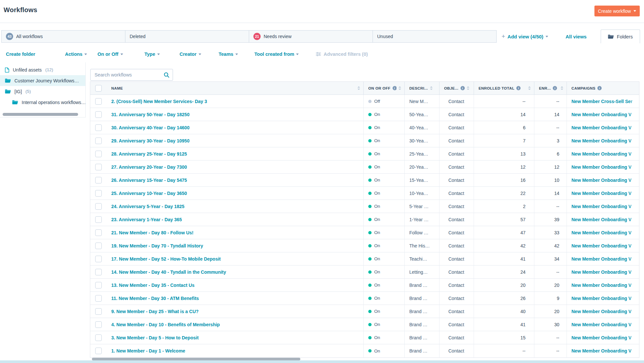  What do you see at coordinates (148, 206) in the screenshot?
I see `workflow-name-link: 24. Anniversary 5-Year - Day 1825` at bounding box center [148, 206].